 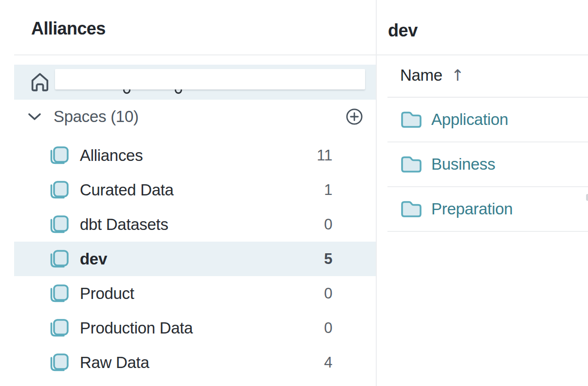 What do you see at coordinates (463, 164) in the screenshot?
I see `folder-link: Business` at bounding box center [463, 164].